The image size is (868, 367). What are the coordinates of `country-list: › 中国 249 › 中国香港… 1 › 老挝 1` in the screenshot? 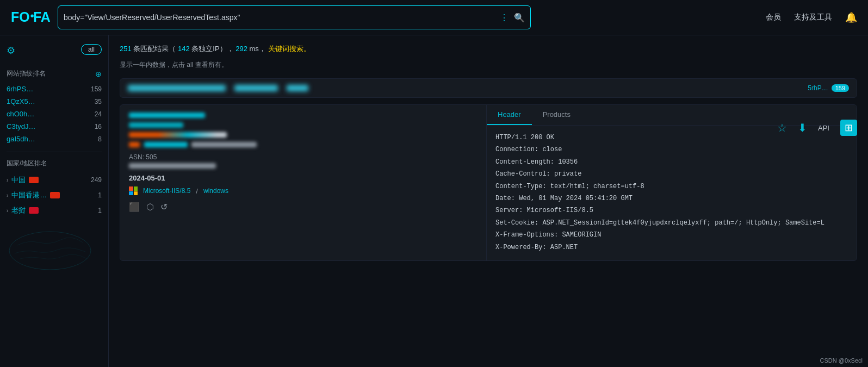 It's located at (54, 195).